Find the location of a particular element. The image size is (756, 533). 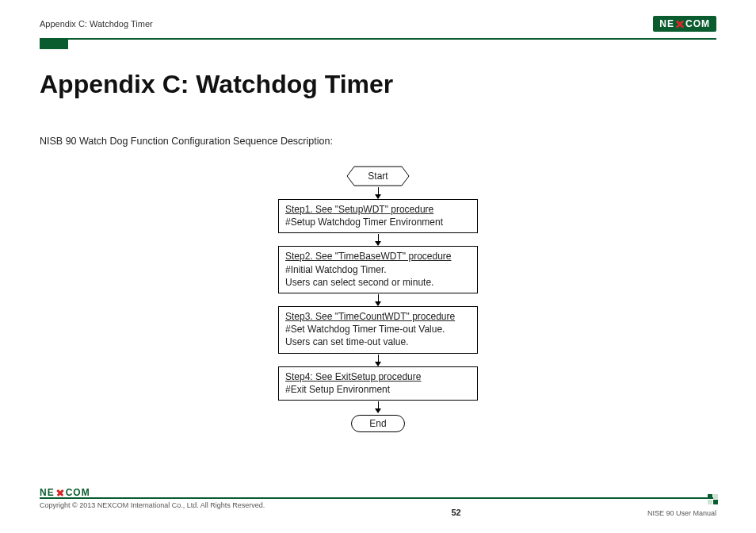

step3-title: Step3. See "TimeCountWDT" procedure is located at coordinates (378, 316).